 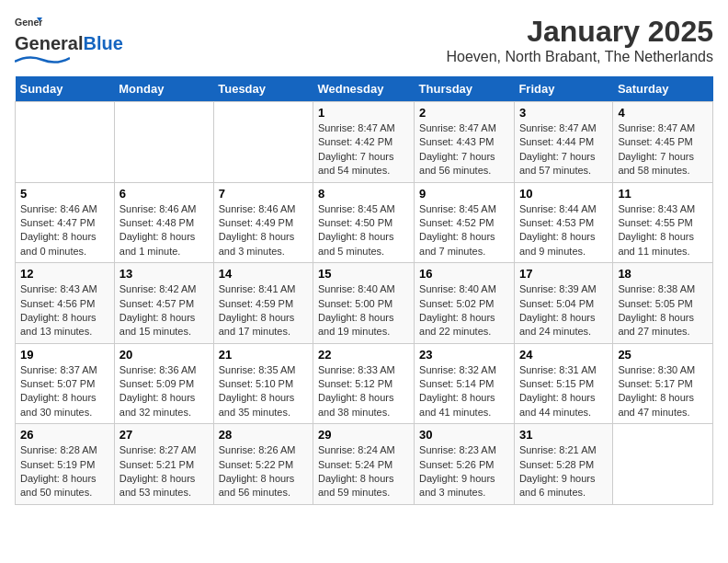 I want to click on day-number: 11, so click(x=663, y=193).